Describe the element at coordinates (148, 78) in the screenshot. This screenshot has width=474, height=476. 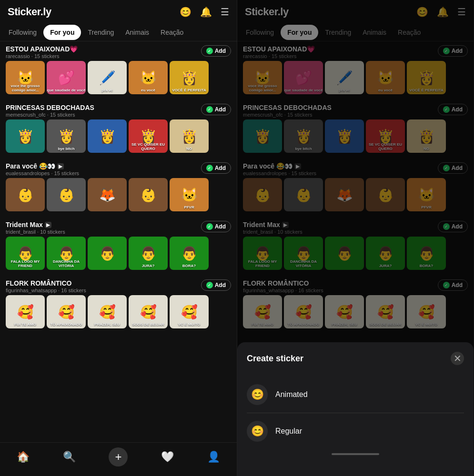
I see `sticker-thumb: 🐱eu você` at that location.